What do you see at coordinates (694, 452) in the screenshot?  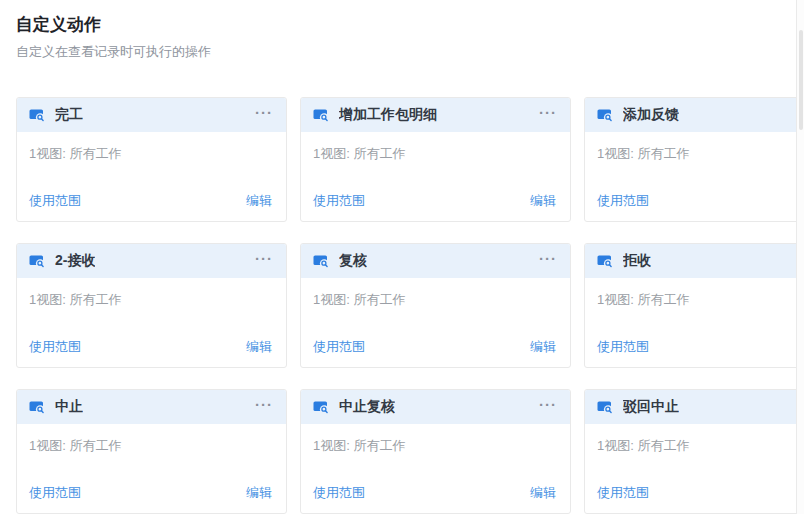 I see `action-card: 驳回中止 ··· 1视图: 所有工作 使用范围 编辑` at bounding box center [694, 452].